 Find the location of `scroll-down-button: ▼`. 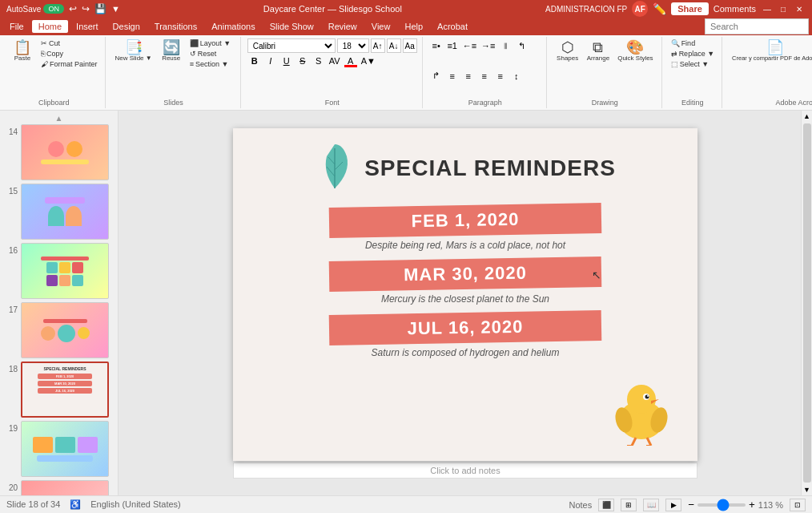

scroll-down-button: ▼ is located at coordinates (807, 490).